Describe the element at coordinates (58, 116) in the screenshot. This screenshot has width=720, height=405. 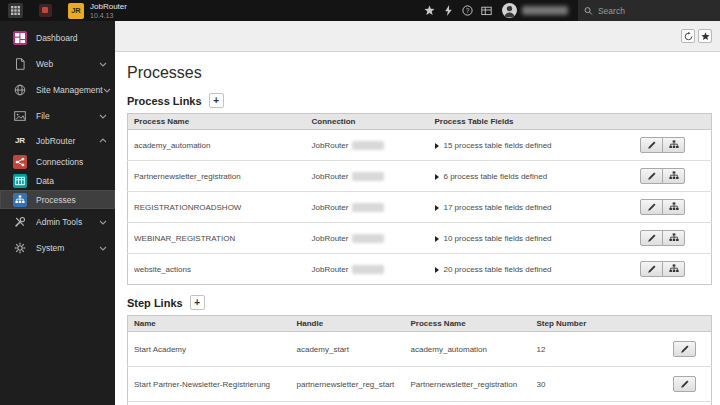
I see `sidebar-item-file: File` at that location.